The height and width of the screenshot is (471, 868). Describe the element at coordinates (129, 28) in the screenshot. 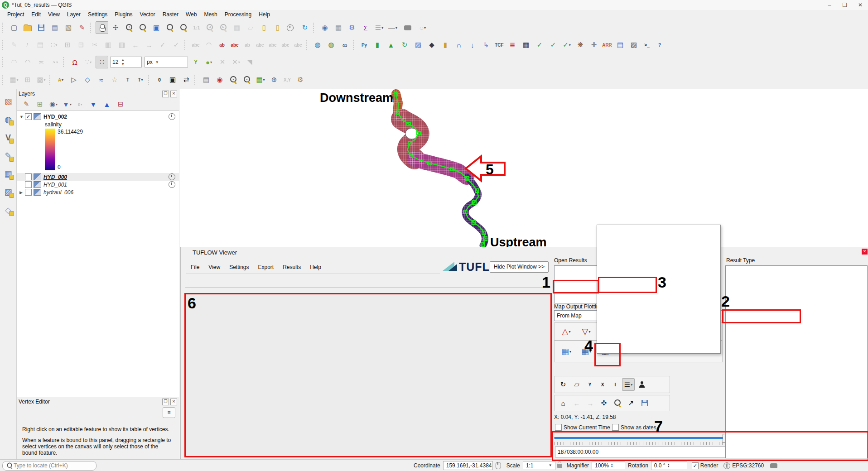

I see `zoom-in-icon: +` at that location.